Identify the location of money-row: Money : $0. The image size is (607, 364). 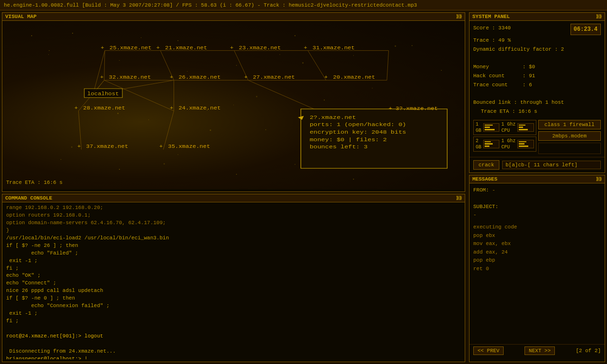
(537, 67).